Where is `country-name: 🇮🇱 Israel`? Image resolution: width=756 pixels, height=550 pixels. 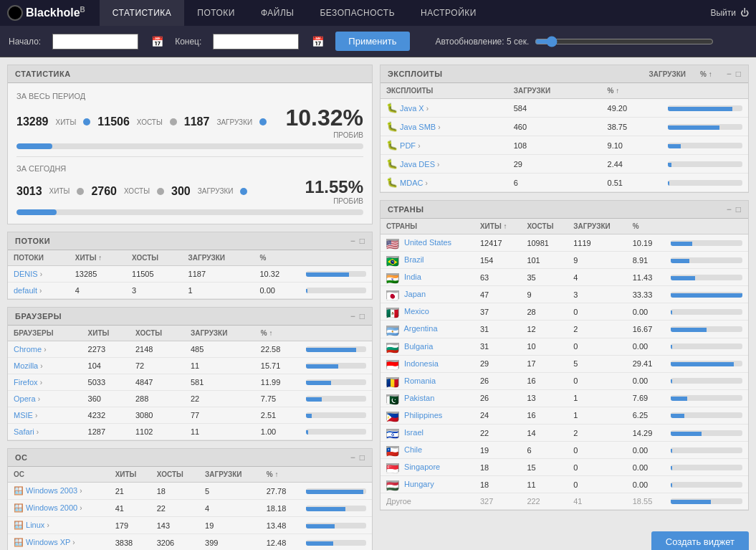 country-name: 🇮🇱 Israel is located at coordinates (427, 433).